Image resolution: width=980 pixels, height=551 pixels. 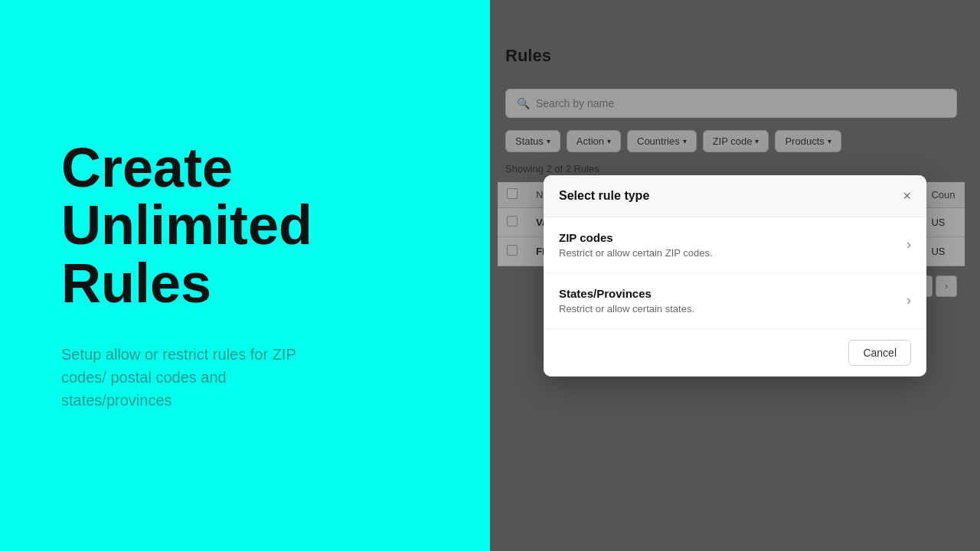 I want to click on modal-close-button: ×, so click(x=906, y=196).